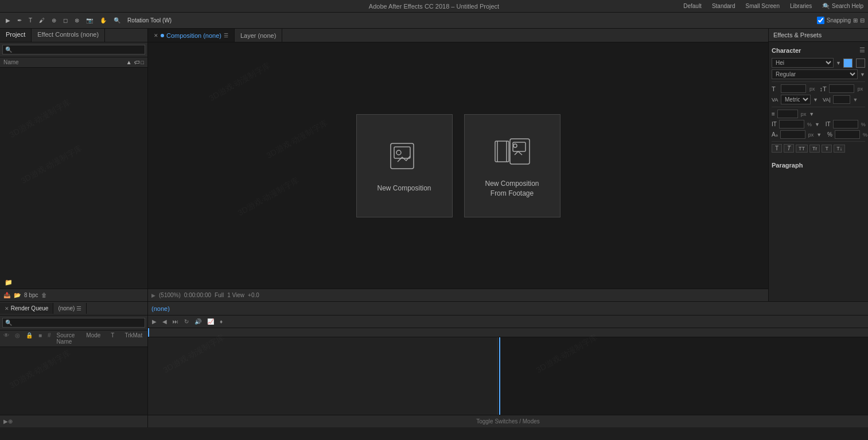 The width and height of the screenshot is (868, 440). Describe the element at coordinates (149, 21) in the screenshot. I see `rotation-tool-label: Rotation Tool (W)` at that location.